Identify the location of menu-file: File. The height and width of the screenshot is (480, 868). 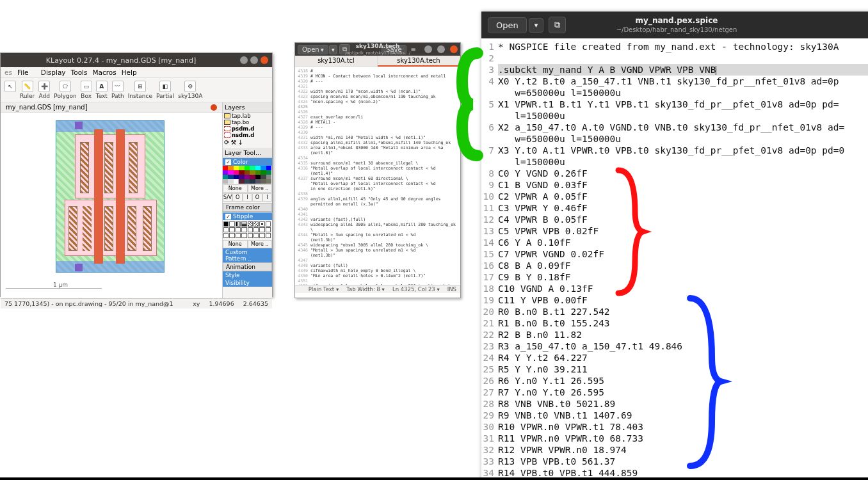
(23, 72).